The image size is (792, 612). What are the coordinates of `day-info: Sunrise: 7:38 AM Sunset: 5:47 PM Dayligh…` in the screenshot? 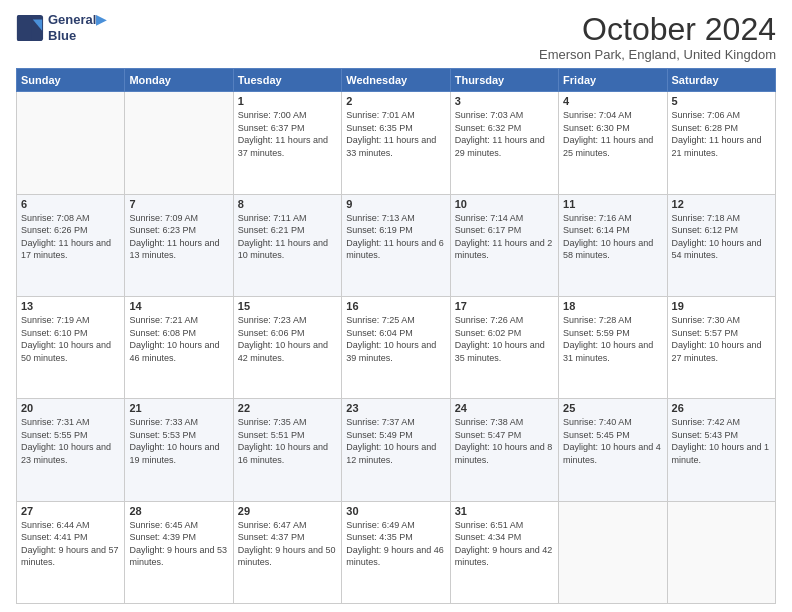 It's located at (504, 441).